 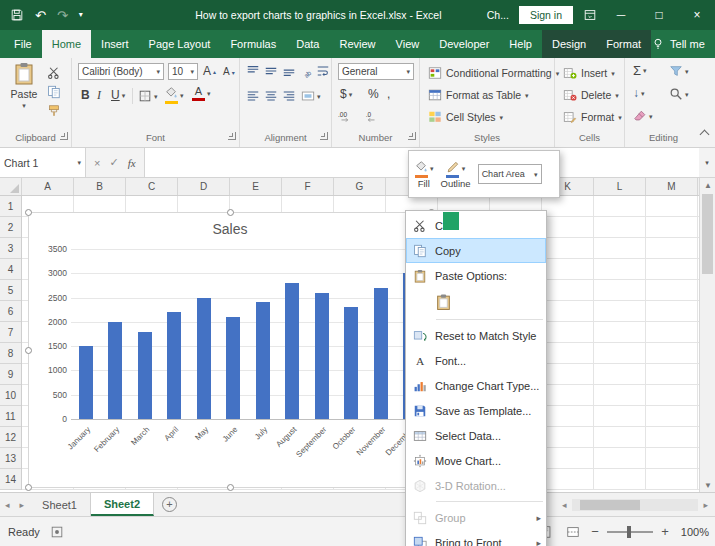 I want to click on zoom-level-label: 100%, so click(x=693, y=532).